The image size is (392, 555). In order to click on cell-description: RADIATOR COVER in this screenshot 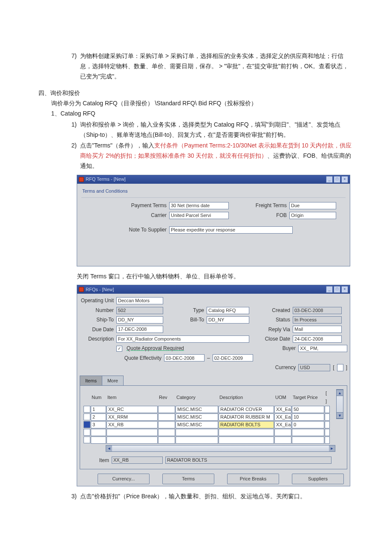, I will do `click(246, 409)`.